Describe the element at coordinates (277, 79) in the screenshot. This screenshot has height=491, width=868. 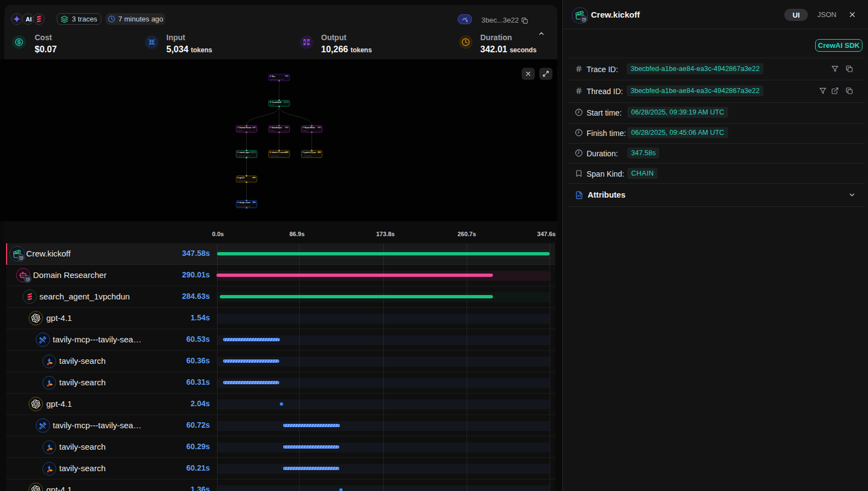
I see `svg-text: e0ba55-bb-0b-4b-cc3c` at that location.